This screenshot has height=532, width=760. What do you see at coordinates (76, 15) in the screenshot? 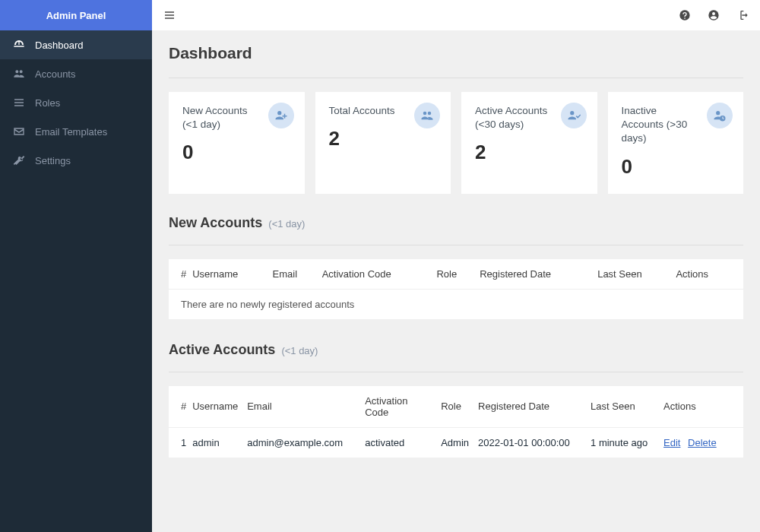
I see `brand-text: Admin Panel` at bounding box center [76, 15].